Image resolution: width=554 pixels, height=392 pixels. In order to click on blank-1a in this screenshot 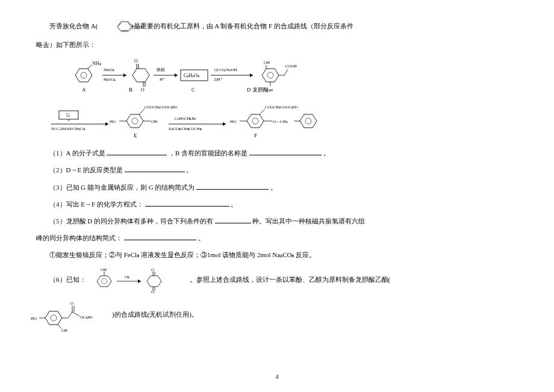, I will do `click(137, 152)`.